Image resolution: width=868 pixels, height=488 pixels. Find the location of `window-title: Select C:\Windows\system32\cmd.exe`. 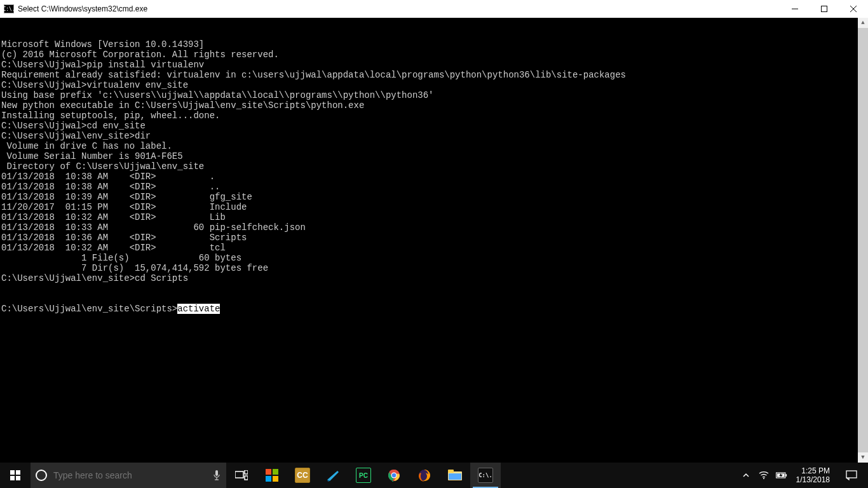

window-title: Select C:\Windows\system32\cmd.exe is located at coordinates (83, 9).